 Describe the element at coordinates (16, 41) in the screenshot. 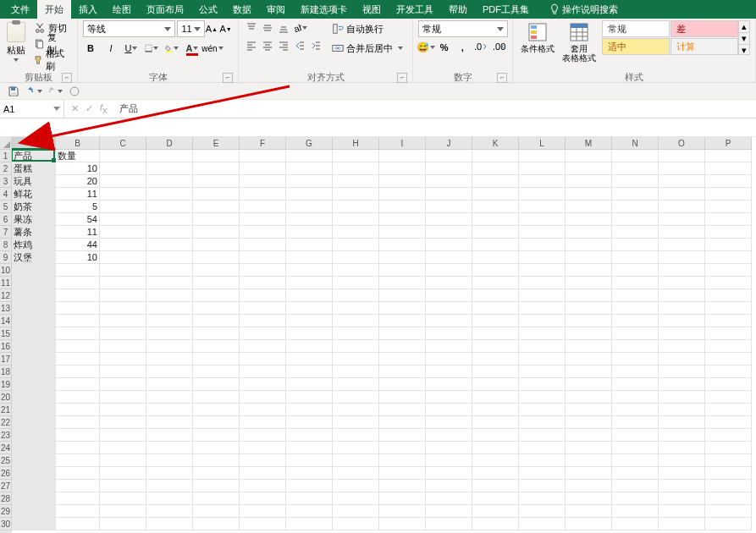

I see `paste-button: 粘贴` at that location.